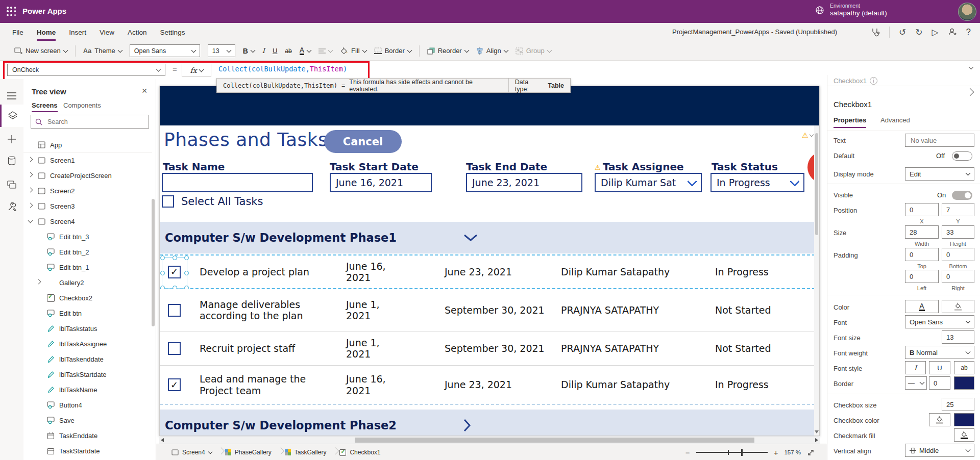 Image resolution: width=980 pixels, height=460 pixels. What do you see at coordinates (88, 436) in the screenshot?
I see `tree-item-taskenddate: TaskEnddate` at bounding box center [88, 436].